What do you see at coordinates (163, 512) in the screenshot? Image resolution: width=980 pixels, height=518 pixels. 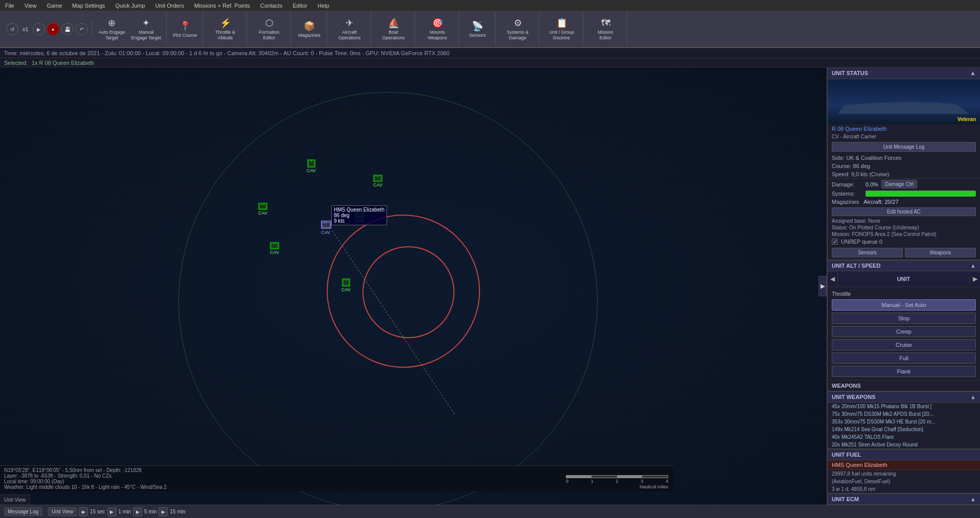 I see `play-15min-btn: ▶` at bounding box center [163, 512].